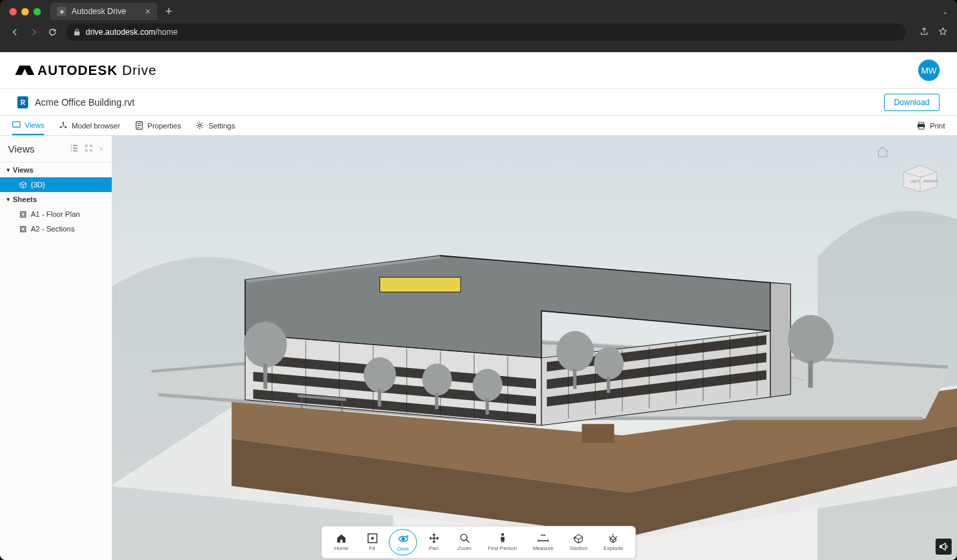 Image resolution: width=957 pixels, height=560 pixels. What do you see at coordinates (52, 32) in the screenshot?
I see `reload-button` at bounding box center [52, 32].